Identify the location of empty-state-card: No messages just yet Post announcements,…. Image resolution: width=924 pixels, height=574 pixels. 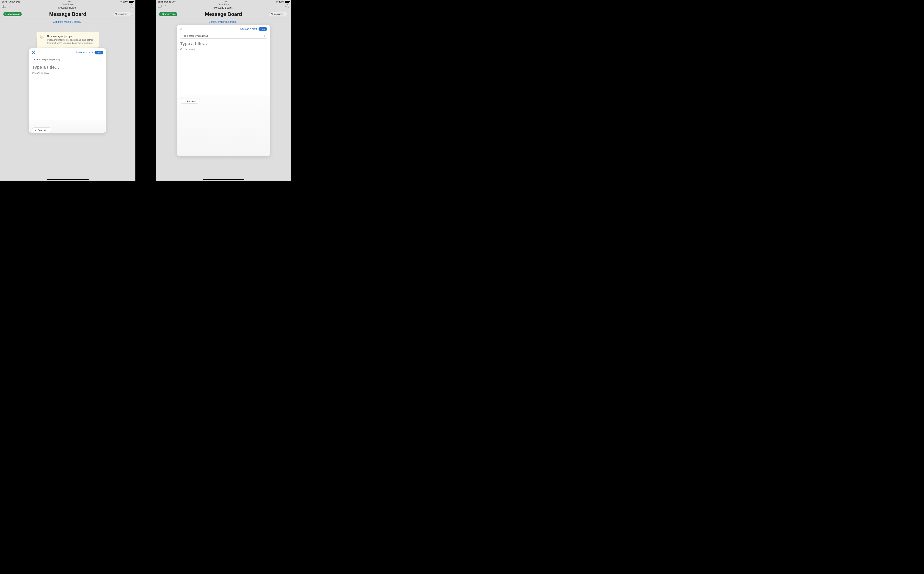
(68, 40).